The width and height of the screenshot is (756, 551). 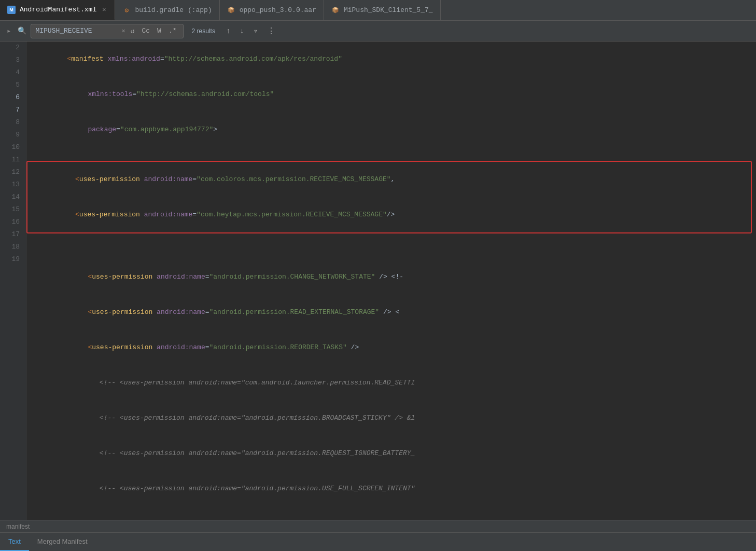 What do you see at coordinates (11, 10) in the screenshot?
I see `xml-file-icon: M` at bounding box center [11, 10].